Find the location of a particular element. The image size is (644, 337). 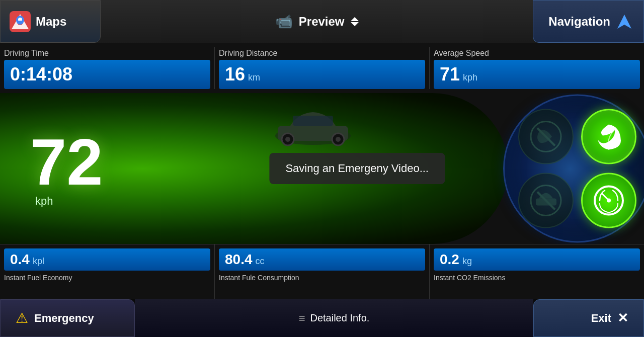

emergency-video-toast: Saving an Emergeny Video... is located at coordinates (357, 168).